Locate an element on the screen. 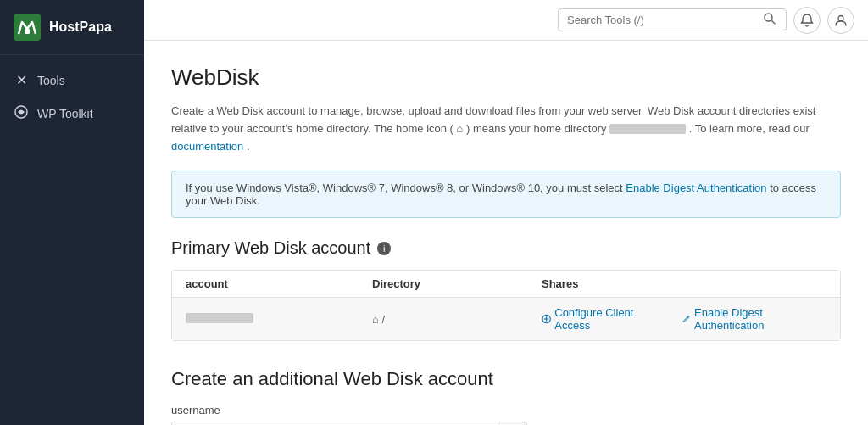 The width and height of the screenshot is (868, 425). directory-cell: ⌂ / is located at coordinates (457, 319).